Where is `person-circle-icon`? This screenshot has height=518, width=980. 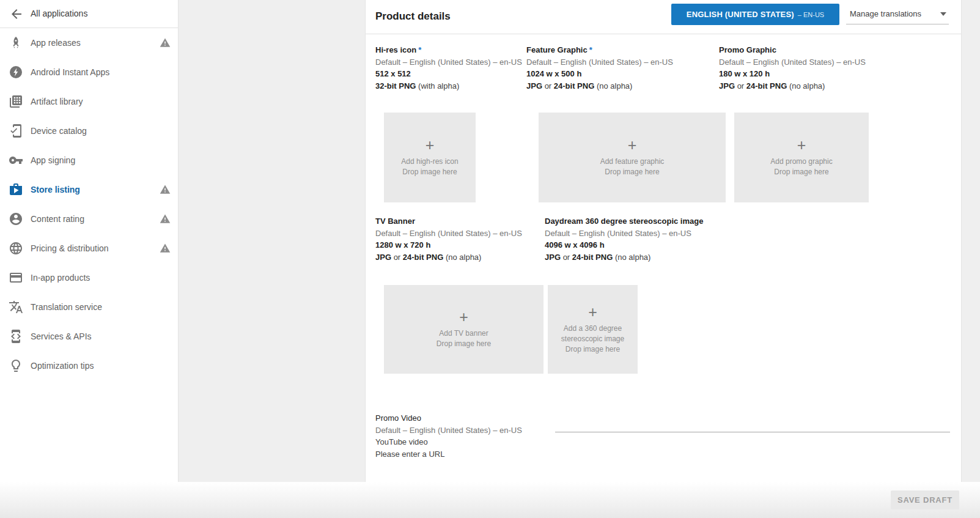
person-circle-icon is located at coordinates (16, 219).